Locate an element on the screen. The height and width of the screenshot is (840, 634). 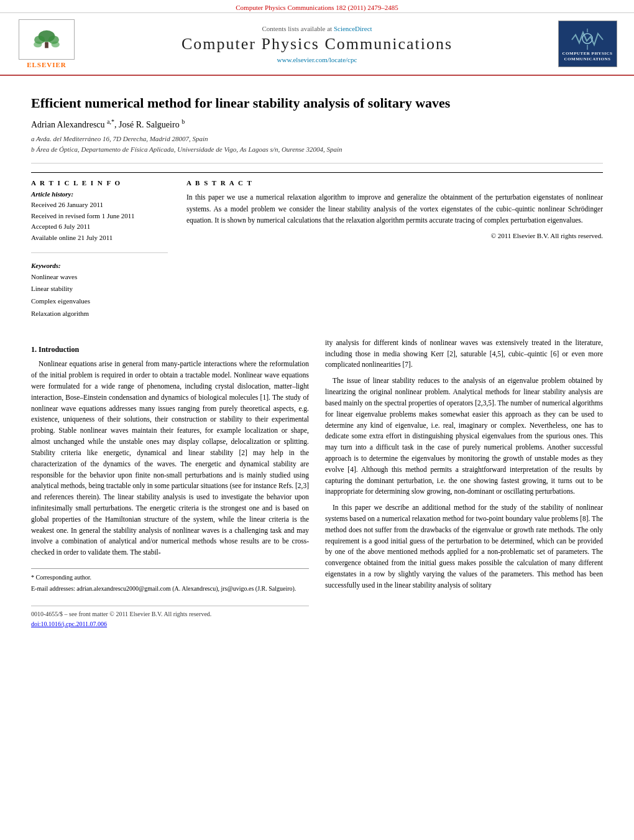
article-history-block: Article history: Received 26 January 201… is located at coordinates (99, 216).